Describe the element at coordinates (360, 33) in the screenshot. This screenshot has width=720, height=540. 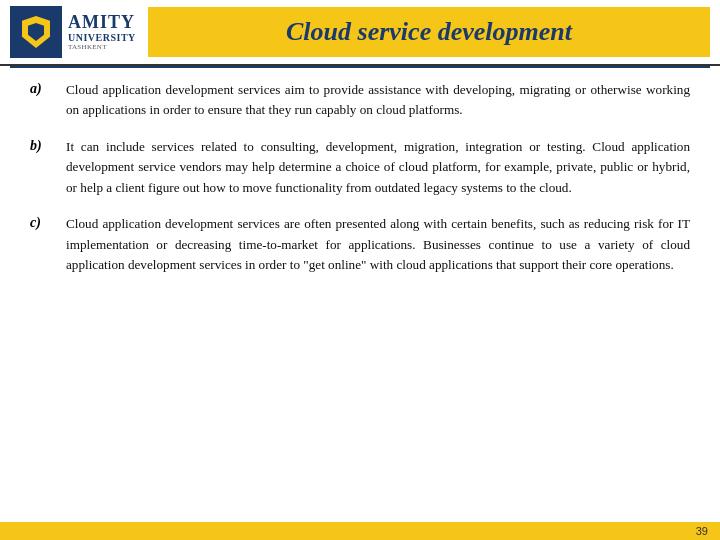
I see `slide-header: AMITY UNIVERSITY TASHKENT Cloud service …` at that location.